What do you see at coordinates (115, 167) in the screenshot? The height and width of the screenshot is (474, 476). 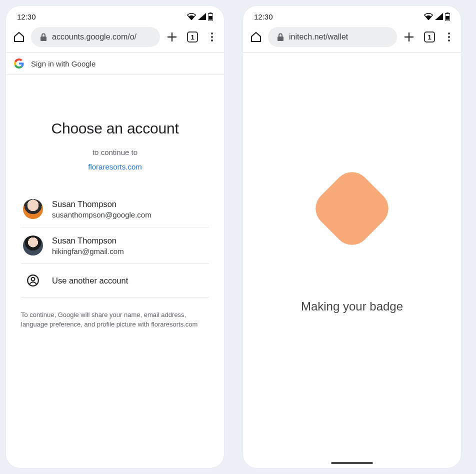 I see `continue-to-link: floraresorts.com` at bounding box center [115, 167].